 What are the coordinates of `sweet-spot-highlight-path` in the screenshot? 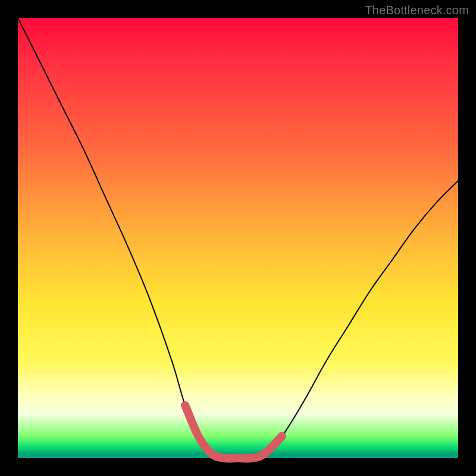 It's located at (233, 432).